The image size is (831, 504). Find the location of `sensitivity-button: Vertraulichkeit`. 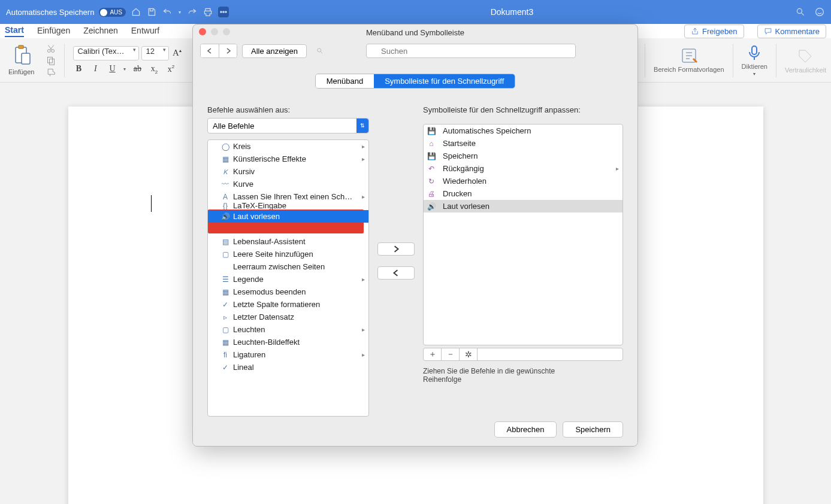

sensitivity-button: Vertraulichkeit is located at coordinates (805, 60).